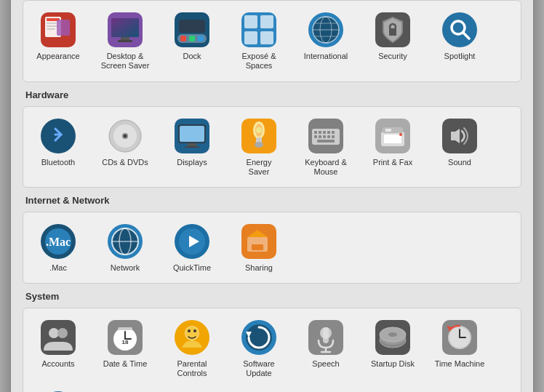  Describe the element at coordinates (125, 41) in the screenshot. I see `pref-item-desktop-screensaver: Desktop &Screen Saver` at that location.